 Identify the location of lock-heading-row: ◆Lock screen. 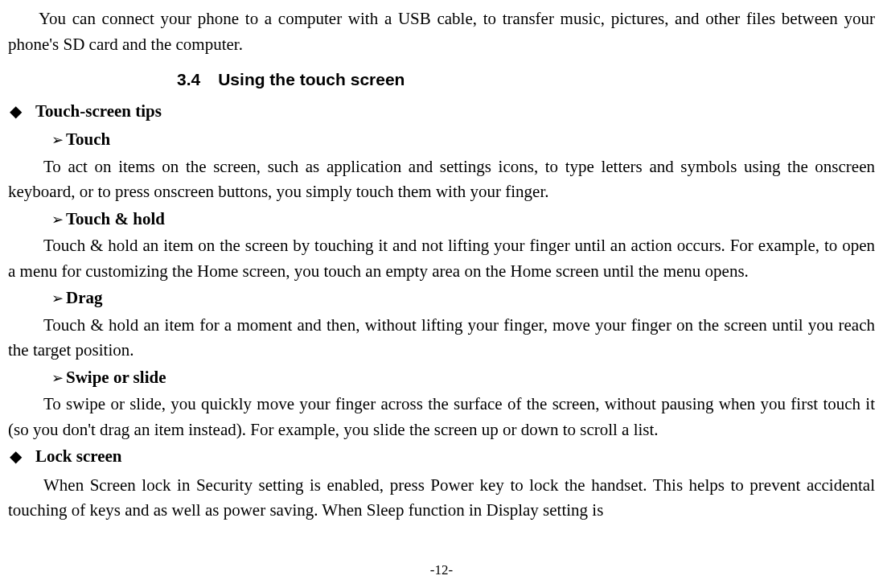
(442, 457).